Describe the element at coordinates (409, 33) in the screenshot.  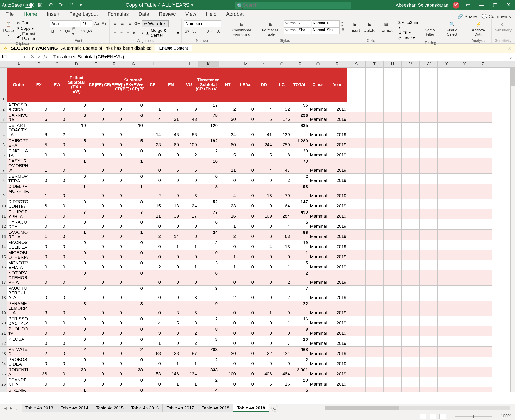
I see `fill-button: ⬇ Fill ▾` at that location.